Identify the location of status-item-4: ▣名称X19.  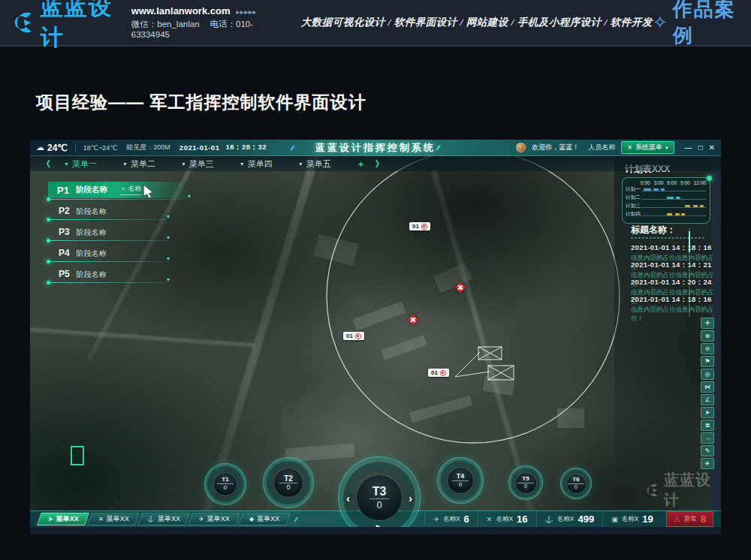
(632, 519).